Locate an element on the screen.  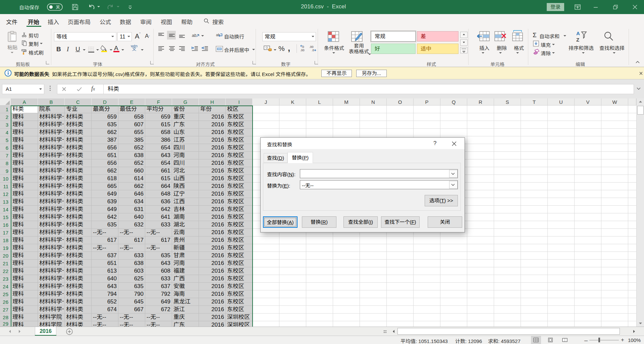
svg-text: ab is located at coordinates (194, 36).